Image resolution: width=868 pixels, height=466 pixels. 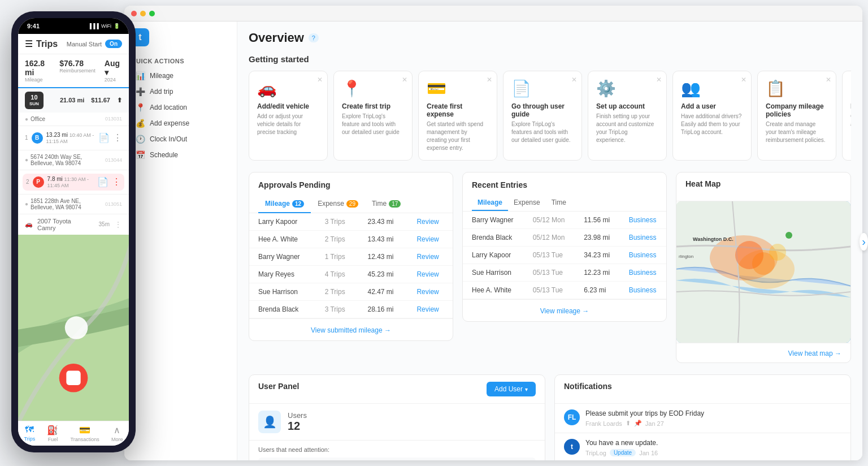 I want to click on recent-miles-1: 23.98 mi, so click(x=597, y=238).